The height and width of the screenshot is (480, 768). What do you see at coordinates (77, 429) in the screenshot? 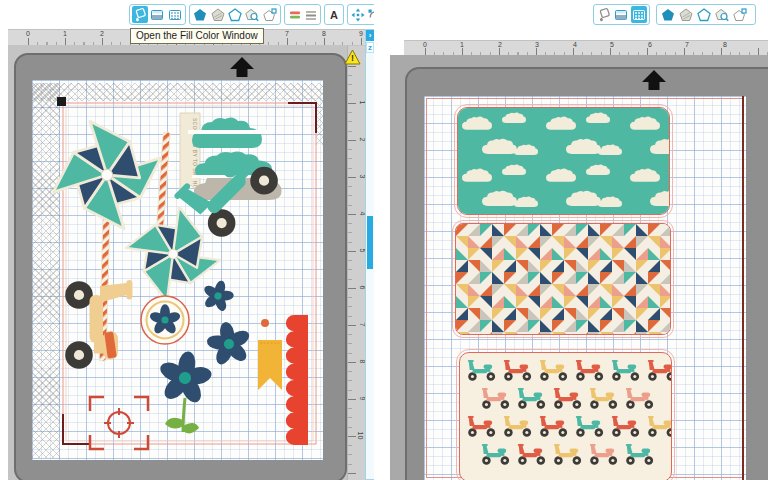
I see `registration-corner-bottom-left` at bounding box center [77, 429].